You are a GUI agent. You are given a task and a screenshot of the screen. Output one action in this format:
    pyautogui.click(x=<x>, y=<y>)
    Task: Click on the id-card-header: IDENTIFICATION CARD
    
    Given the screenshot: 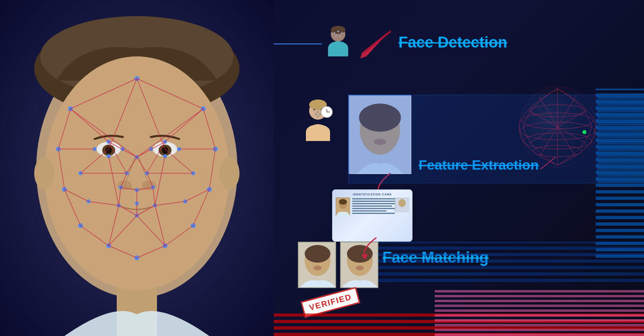 What is the action you would take?
    pyautogui.click(x=372, y=194)
    